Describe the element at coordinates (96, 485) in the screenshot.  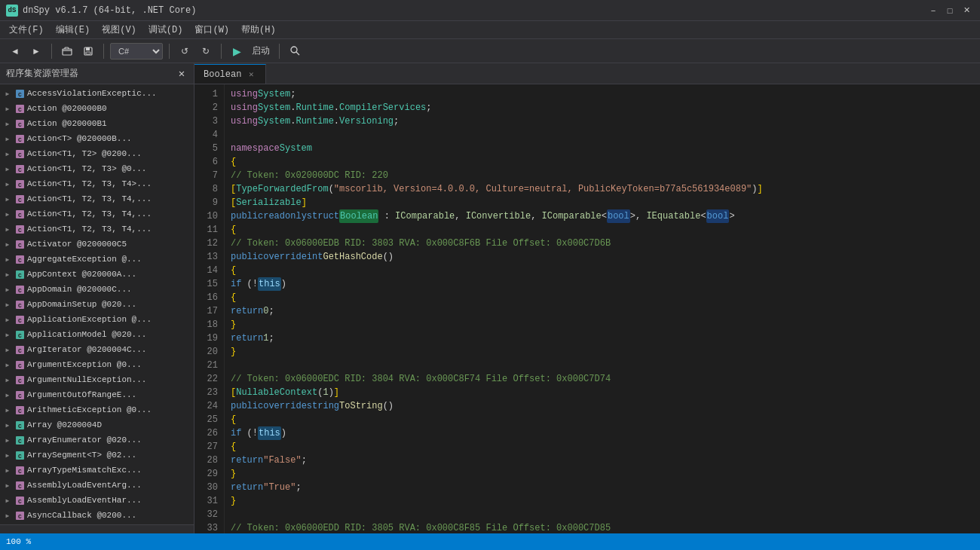
I see `sidebar-tree-item: ▶CAssemblyLoadEventArg...` at that location.